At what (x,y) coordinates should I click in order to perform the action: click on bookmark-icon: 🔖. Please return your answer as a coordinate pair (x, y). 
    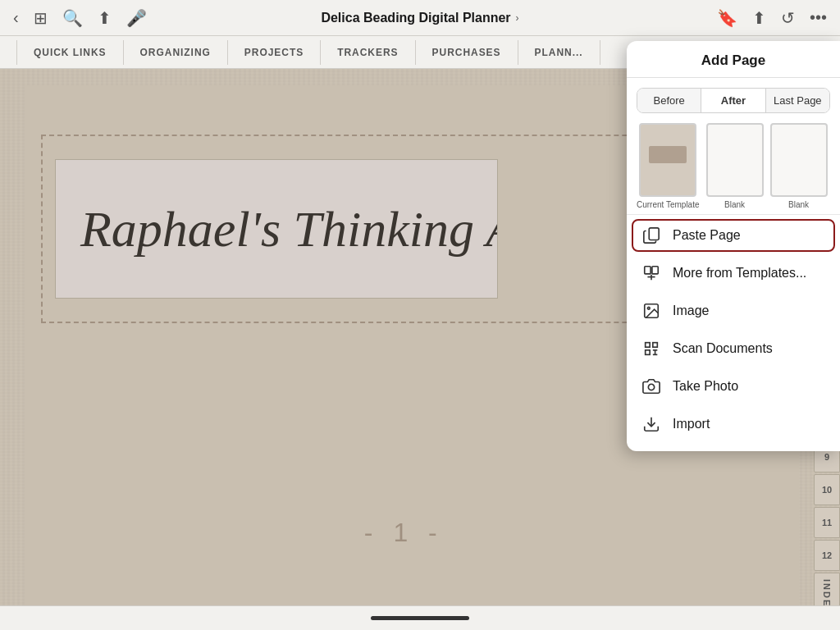
    Looking at the image, I should click on (727, 18).